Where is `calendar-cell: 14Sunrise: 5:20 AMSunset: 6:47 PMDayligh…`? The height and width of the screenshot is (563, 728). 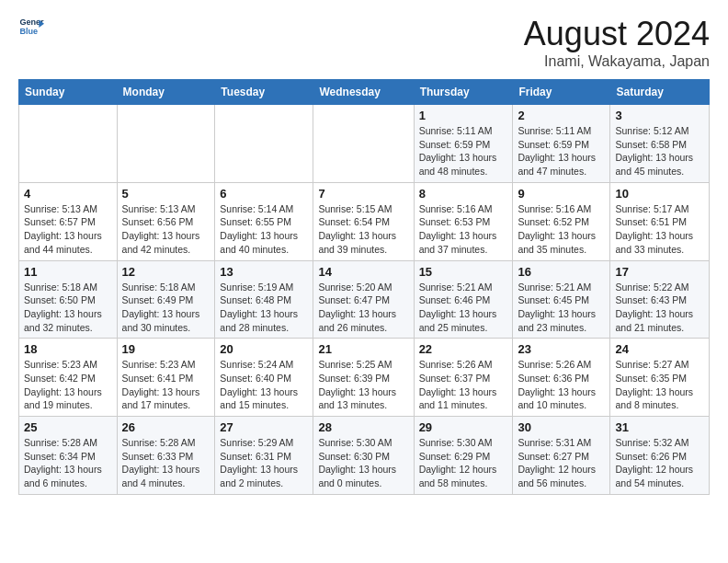 calendar-cell: 14Sunrise: 5:20 AMSunset: 6:47 PMDayligh… is located at coordinates (364, 300).